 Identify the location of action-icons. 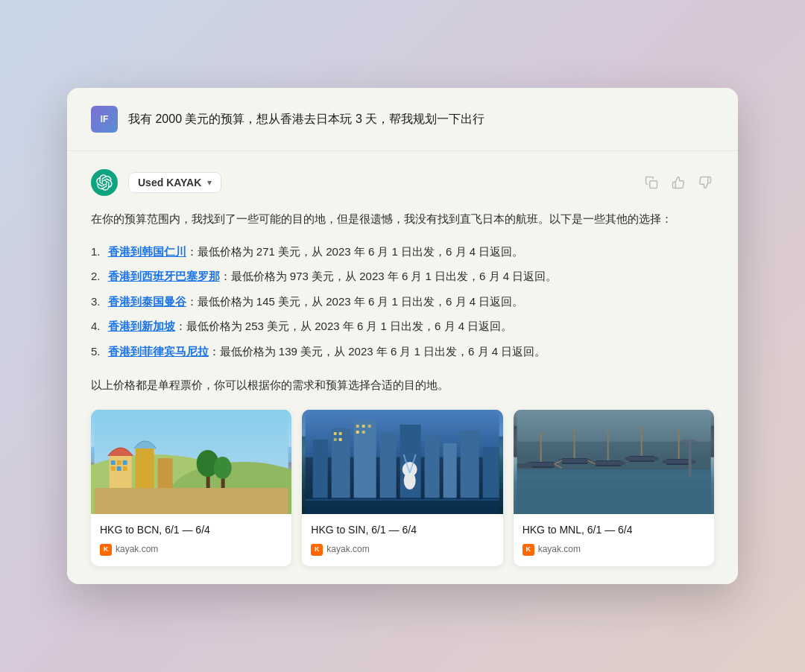
(678, 183).